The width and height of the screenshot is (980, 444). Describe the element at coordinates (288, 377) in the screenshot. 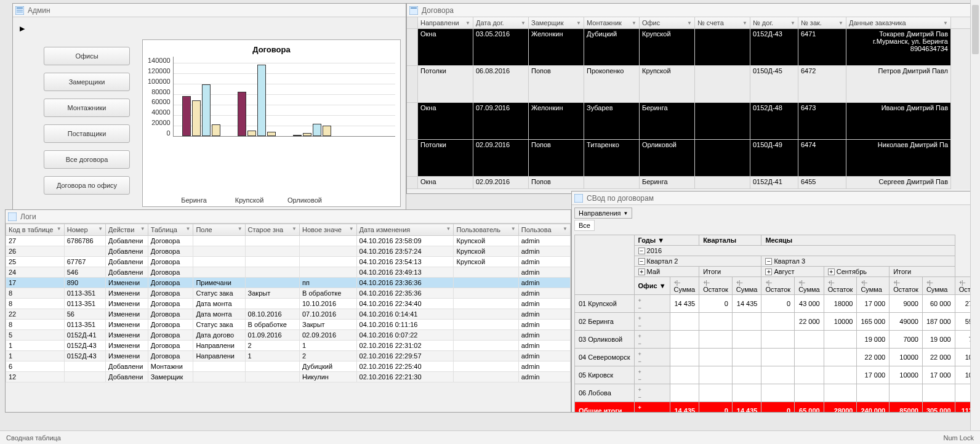

I see `logs-row: 12ДобавлениЗамерщикНикулин02.10.2016 22:…` at that location.